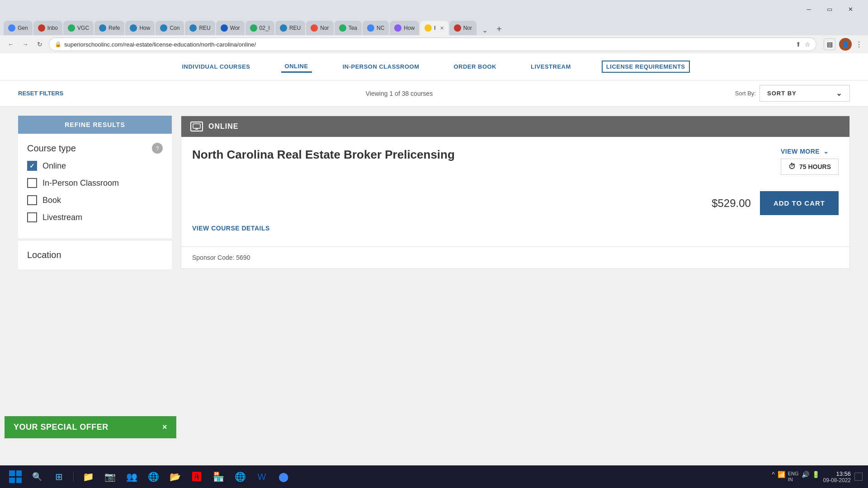  Describe the element at coordinates (175, 477) in the screenshot. I see `taskbar-folder-button: 📂` at that location.